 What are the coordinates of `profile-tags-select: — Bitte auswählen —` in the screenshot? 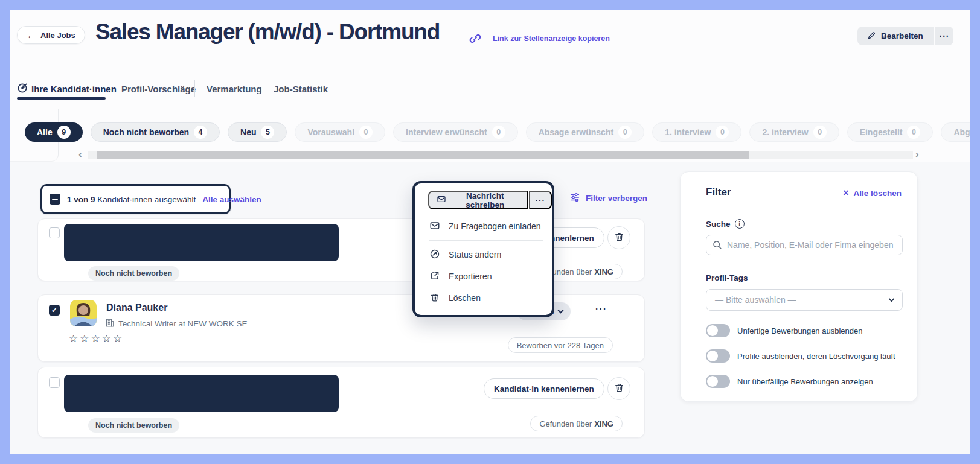 It's located at (804, 300).